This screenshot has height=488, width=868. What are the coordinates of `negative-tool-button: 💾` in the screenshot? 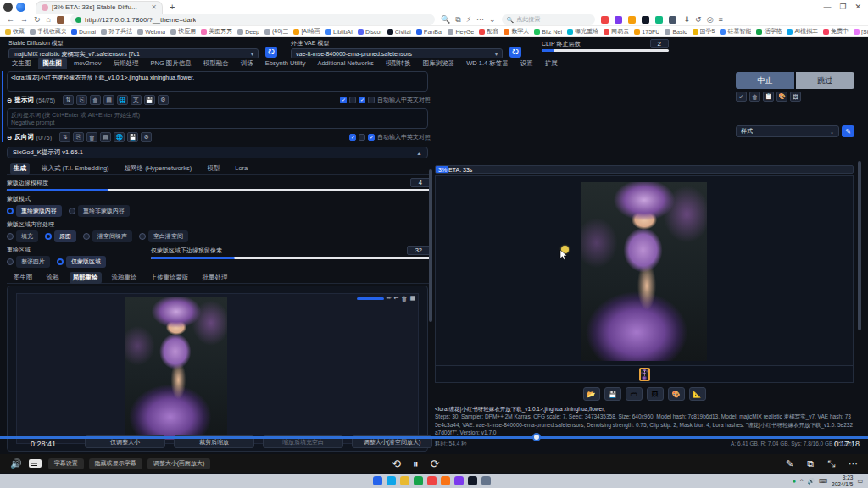 It's located at (132, 137).